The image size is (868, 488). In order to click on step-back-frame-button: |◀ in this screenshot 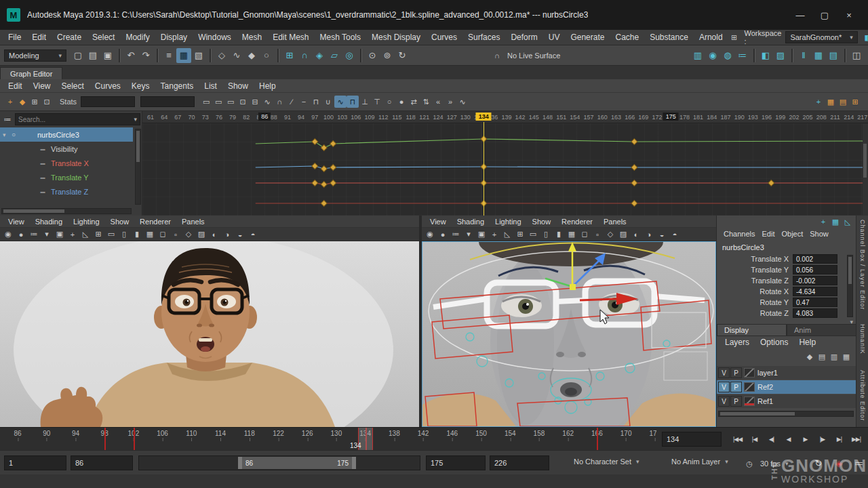, I will do `click(754, 439)`.